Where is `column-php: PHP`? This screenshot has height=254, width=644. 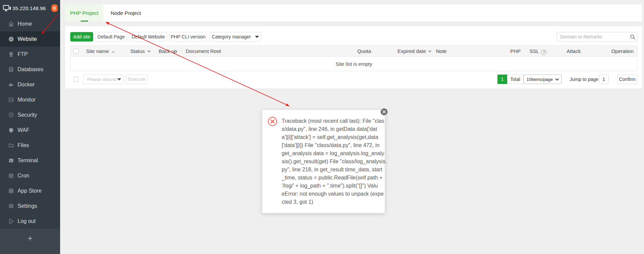
column-php: PHP is located at coordinates (515, 51).